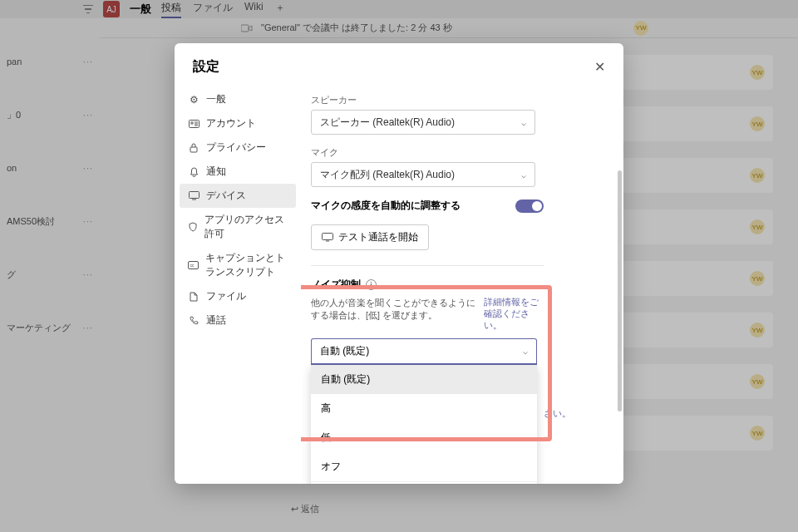 This screenshot has height=532, width=798. Describe the element at coordinates (370, 238) in the screenshot. I see `test-call-button: テスト通話を開始` at that location.